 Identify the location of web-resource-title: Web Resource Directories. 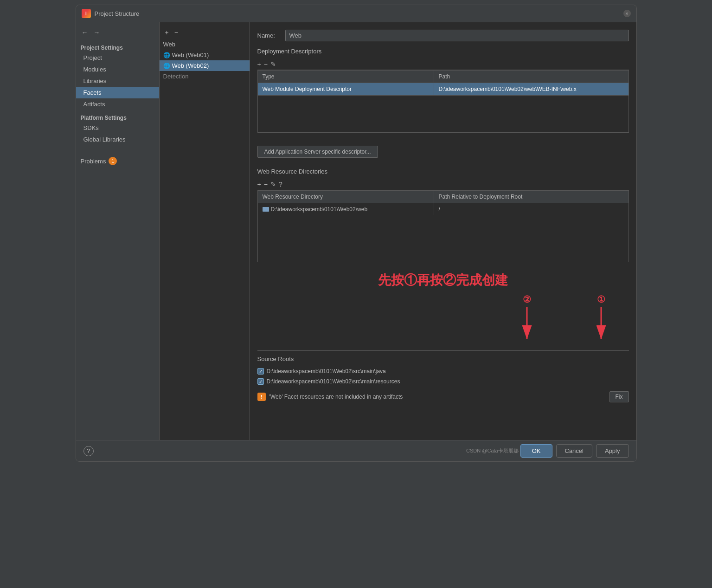
(443, 172).